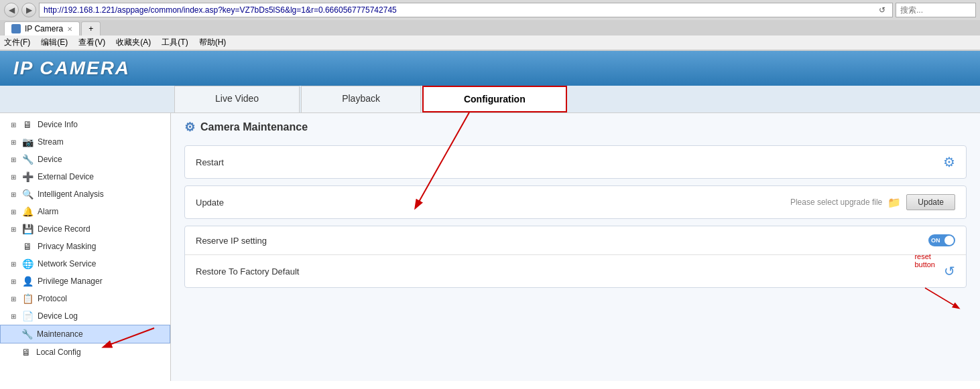 The width and height of the screenshot is (980, 389). Describe the element at coordinates (60, 334) in the screenshot. I see `label-maintenance: Maintenance` at that location.